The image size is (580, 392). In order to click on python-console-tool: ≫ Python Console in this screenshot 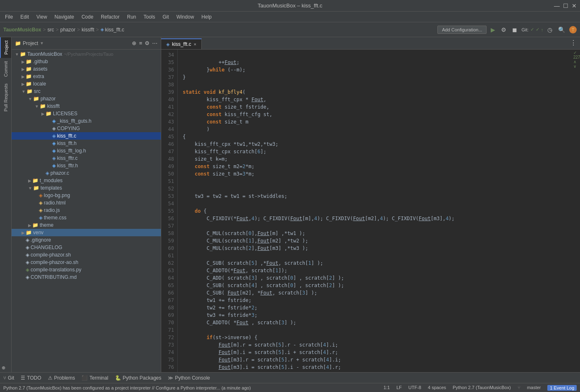, I will do `click(189, 378)`.